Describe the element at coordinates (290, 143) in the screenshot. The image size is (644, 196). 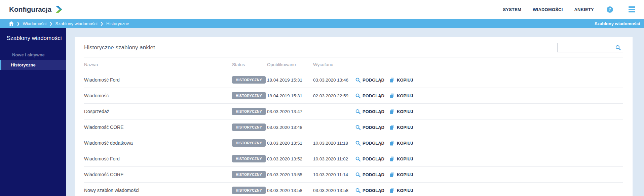
I see `published-date: 03.03.2020 13:51` at that location.